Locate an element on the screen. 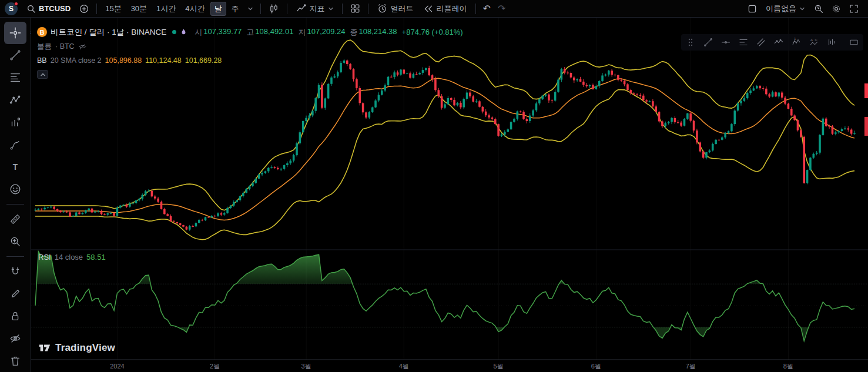 The height and width of the screenshot is (372, 868). horizontal-line-icon is located at coordinates (726, 42).